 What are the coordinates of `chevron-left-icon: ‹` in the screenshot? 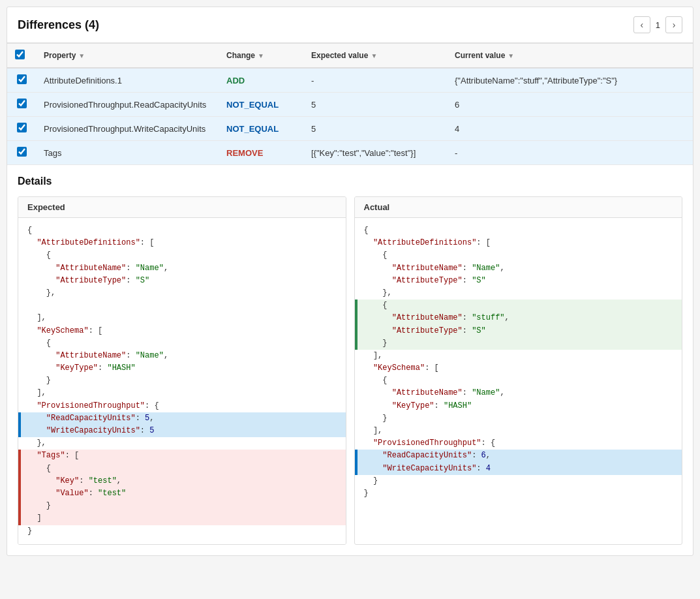 It's located at (642, 25).